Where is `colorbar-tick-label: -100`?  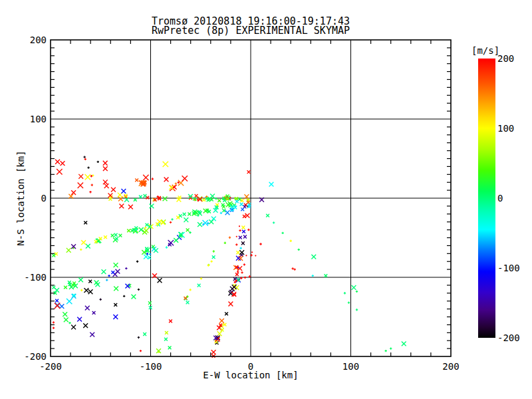
colorbar-tick-label: -100 is located at coordinates (509, 268).